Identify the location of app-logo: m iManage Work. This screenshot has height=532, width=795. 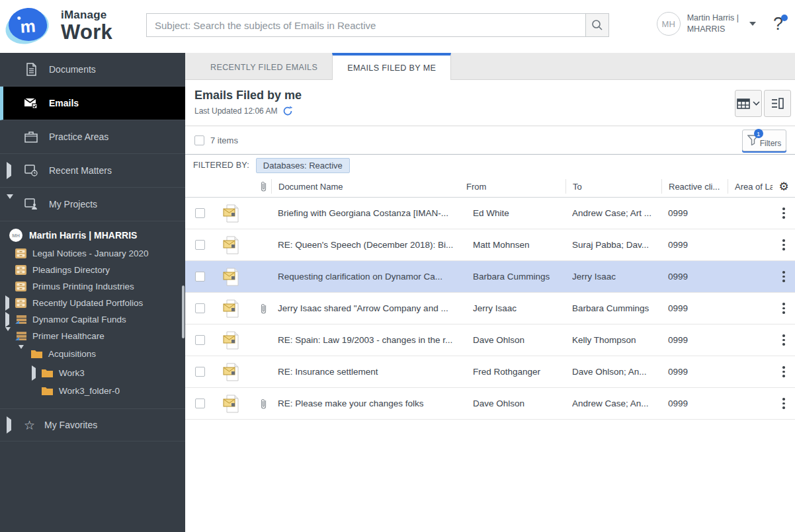
(59, 26).